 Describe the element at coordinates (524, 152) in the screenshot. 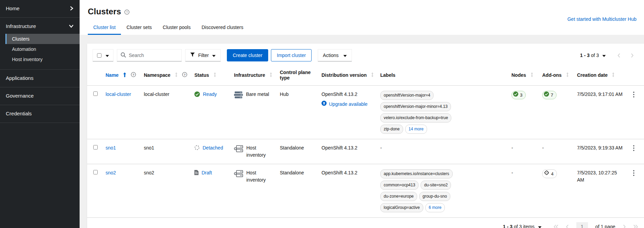

I see `nodes-cell: -` at that location.